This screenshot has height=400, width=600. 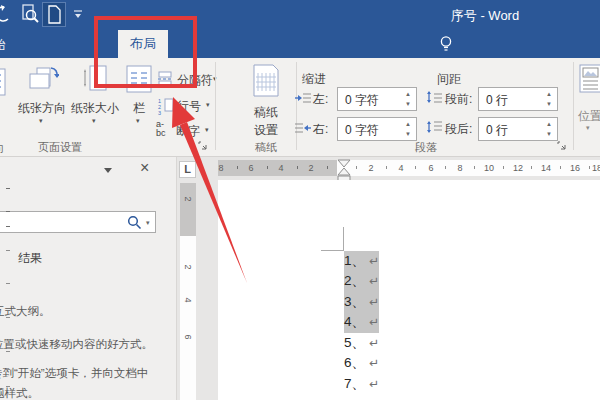 What do you see at coordinates (79, 15) in the screenshot?
I see `qat-customize-button` at bounding box center [79, 15].